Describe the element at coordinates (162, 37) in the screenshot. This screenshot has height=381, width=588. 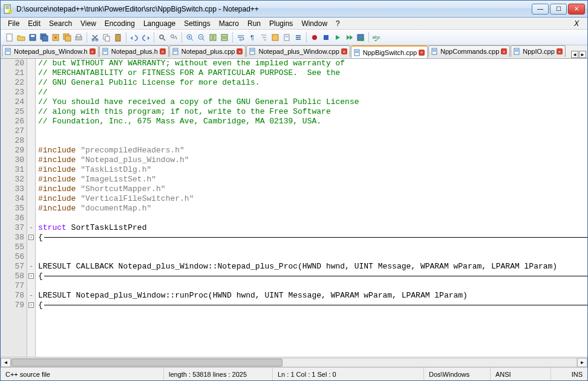
I see `find-button` at that location.